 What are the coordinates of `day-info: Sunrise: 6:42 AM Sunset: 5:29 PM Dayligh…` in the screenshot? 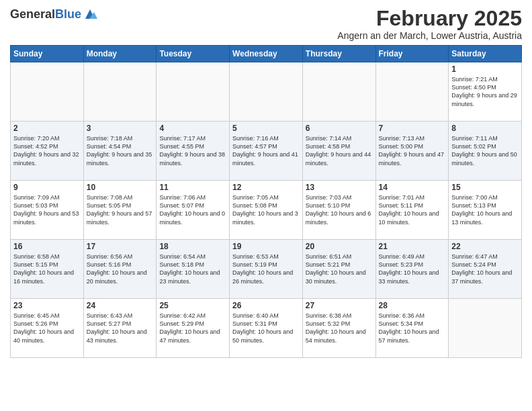 It's located at (193, 328).